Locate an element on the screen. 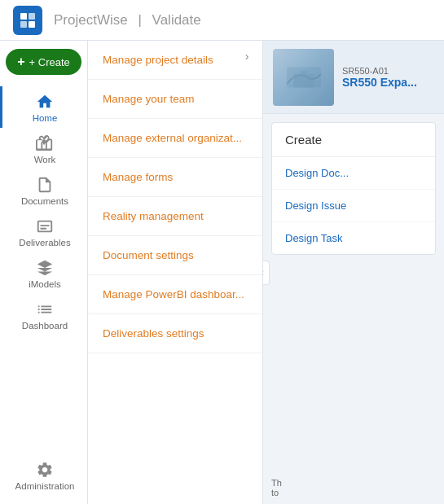  home-icon is located at coordinates (45, 102).